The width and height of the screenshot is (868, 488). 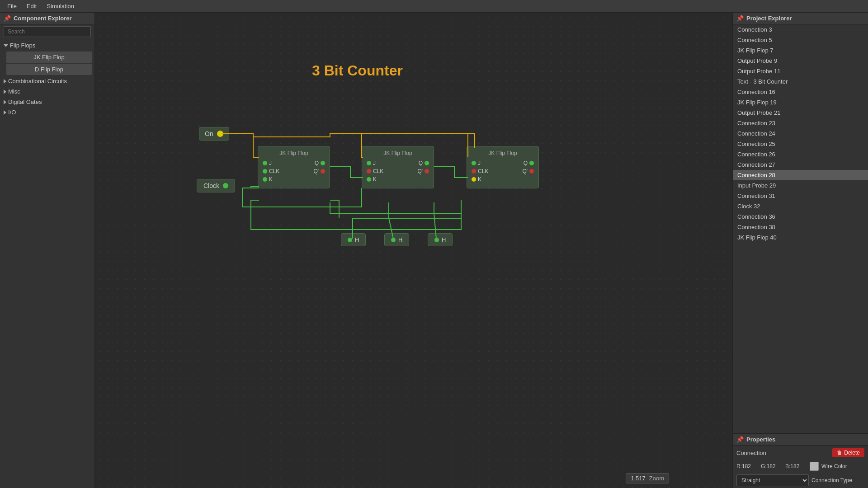 I want to click on project-item: JK Flip Flop 19, so click(x=800, y=102).